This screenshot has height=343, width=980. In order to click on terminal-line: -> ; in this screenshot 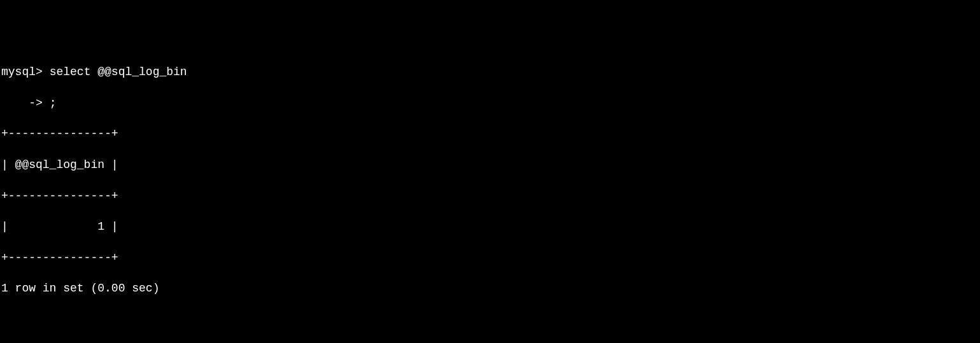, I will do `click(490, 103)`.